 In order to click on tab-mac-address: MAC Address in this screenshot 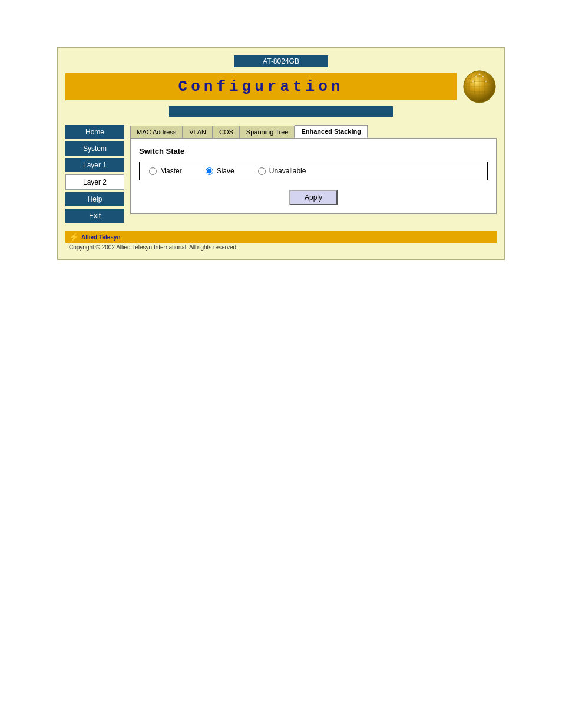, I will do `click(157, 132)`.